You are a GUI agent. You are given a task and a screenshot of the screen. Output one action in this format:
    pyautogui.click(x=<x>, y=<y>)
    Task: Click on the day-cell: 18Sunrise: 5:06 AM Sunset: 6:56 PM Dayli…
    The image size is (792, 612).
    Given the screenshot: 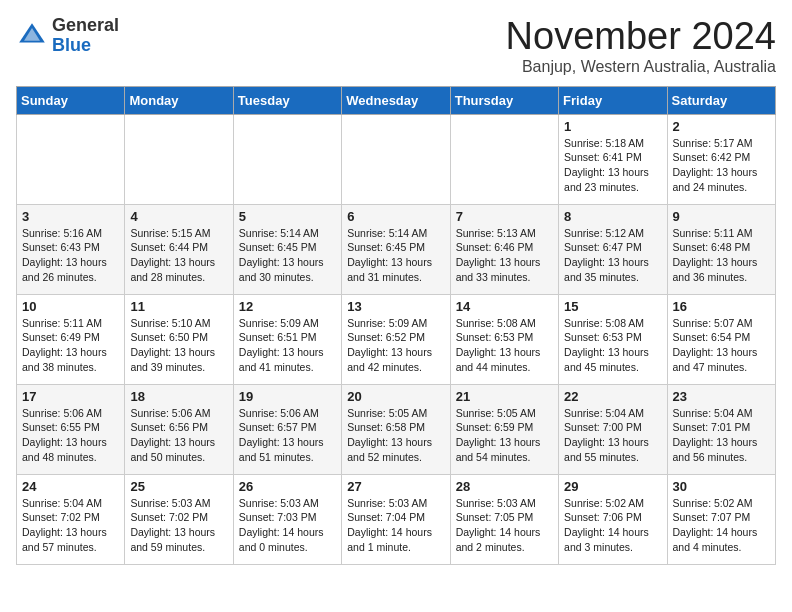 What is the action you would take?
    pyautogui.click(x=179, y=429)
    